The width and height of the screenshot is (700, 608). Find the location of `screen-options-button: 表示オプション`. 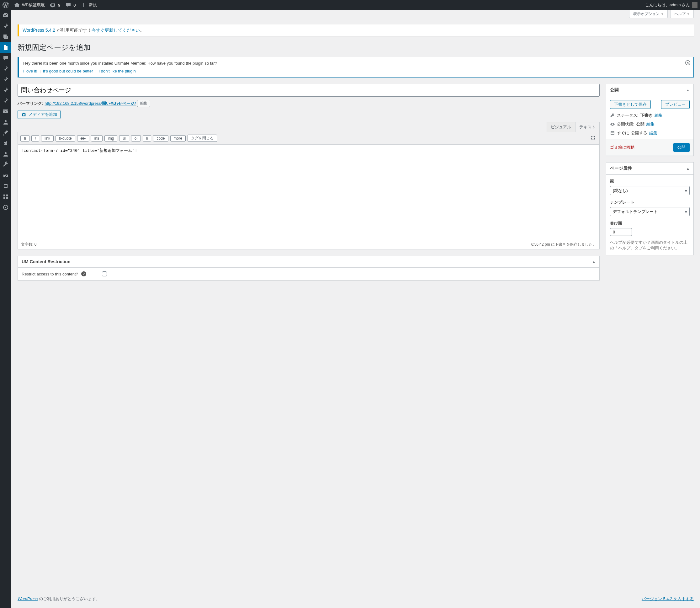

screen-options-button: 表示オプション is located at coordinates (648, 14).